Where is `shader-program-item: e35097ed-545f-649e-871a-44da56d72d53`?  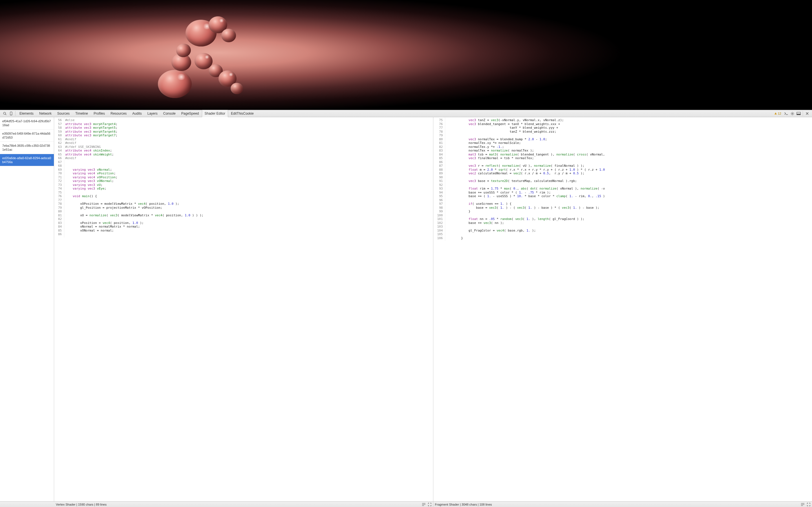
shader-program-item: e35097ed-545f-649e-871a-44da56d72d53 is located at coordinates (27, 135).